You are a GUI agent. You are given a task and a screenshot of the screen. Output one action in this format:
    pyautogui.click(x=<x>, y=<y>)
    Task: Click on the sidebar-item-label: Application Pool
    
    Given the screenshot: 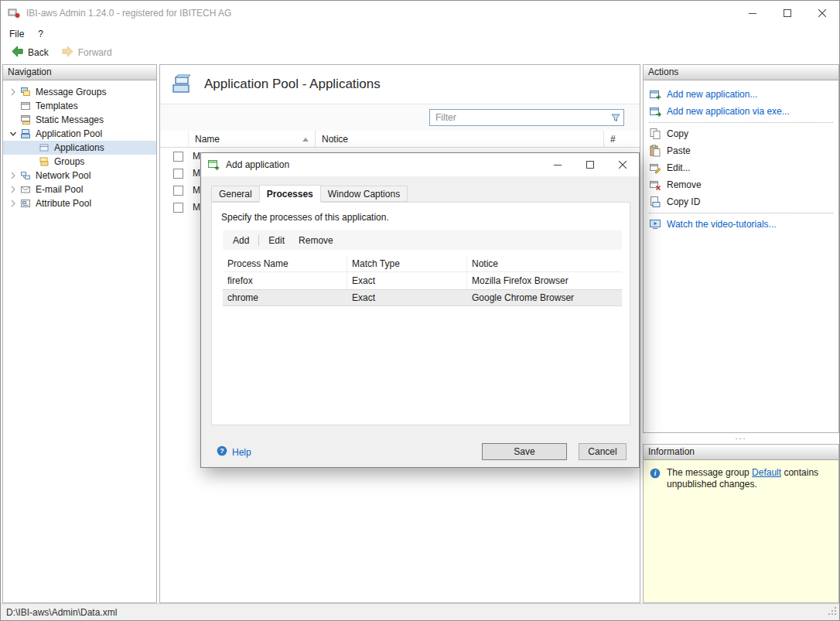 What is the action you would take?
    pyautogui.click(x=69, y=134)
    